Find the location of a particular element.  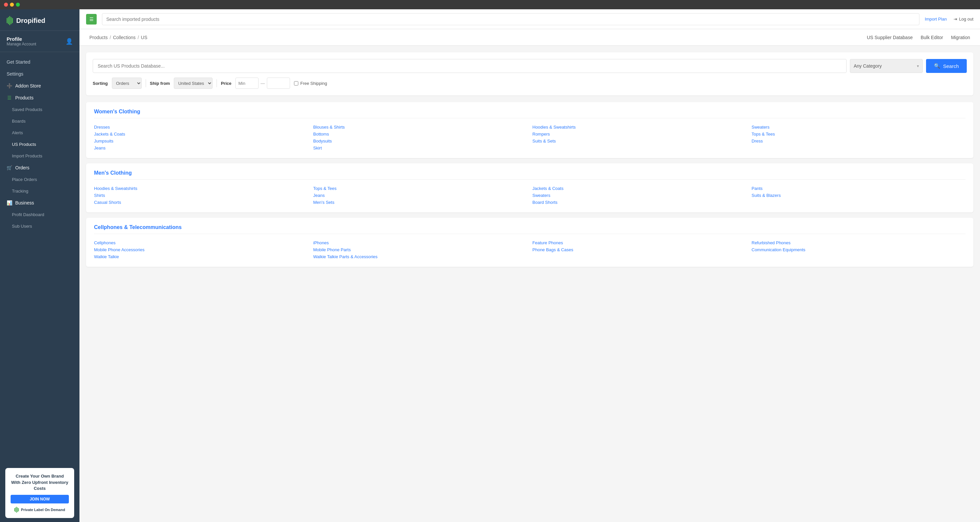

category-link-sweaters-m: Sweaters is located at coordinates (639, 195).